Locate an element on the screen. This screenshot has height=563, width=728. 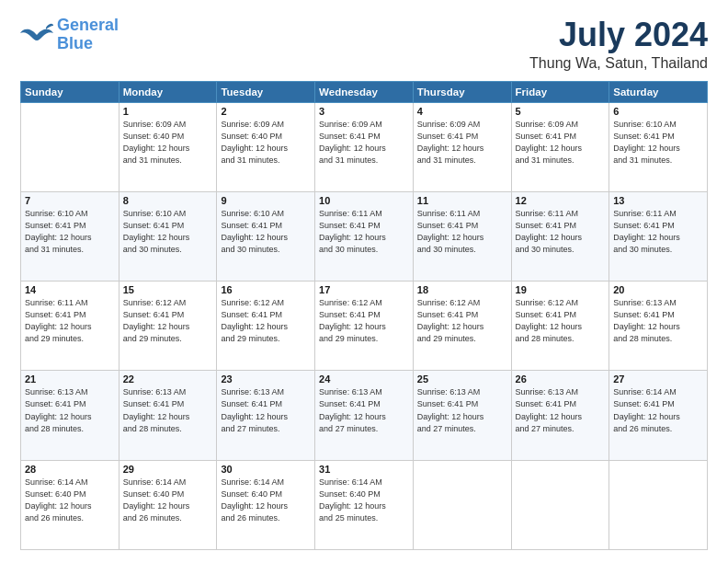
logo-text-line1: General is located at coordinates (88, 26).